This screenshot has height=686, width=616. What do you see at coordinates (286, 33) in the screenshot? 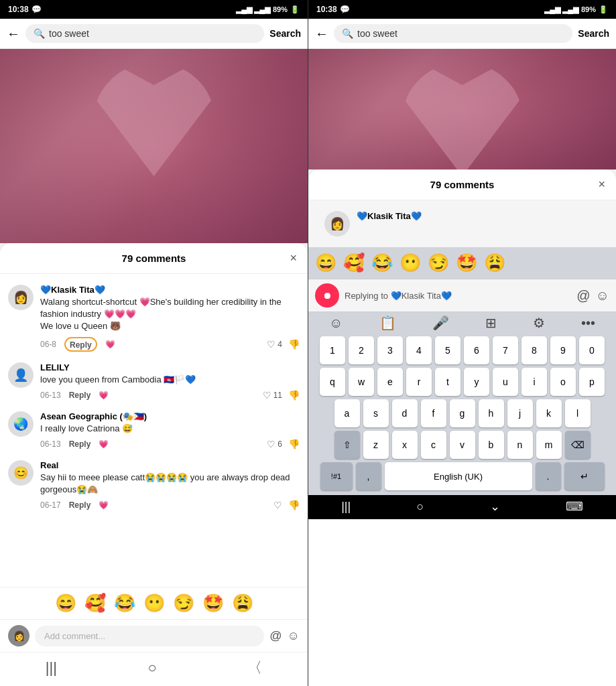
I see `search-button-left: Search` at bounding box center [286, 33].